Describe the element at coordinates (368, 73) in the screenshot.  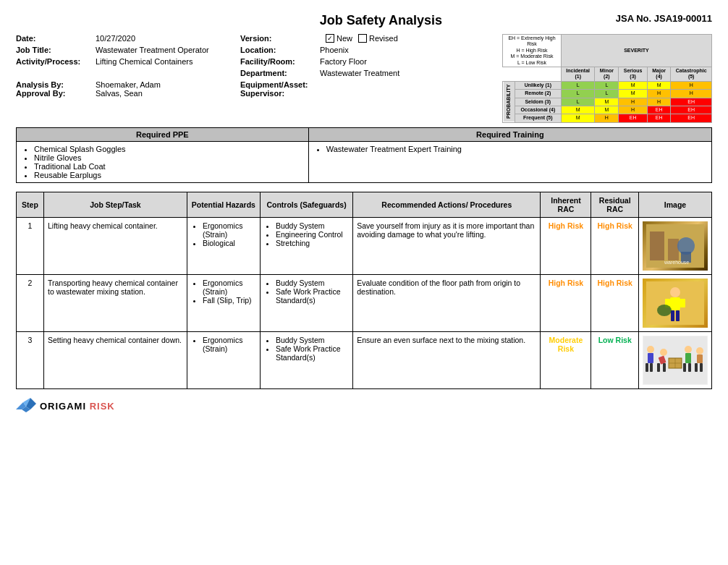
I see `dept-block: Department: Wastewater Treatment` at that location.